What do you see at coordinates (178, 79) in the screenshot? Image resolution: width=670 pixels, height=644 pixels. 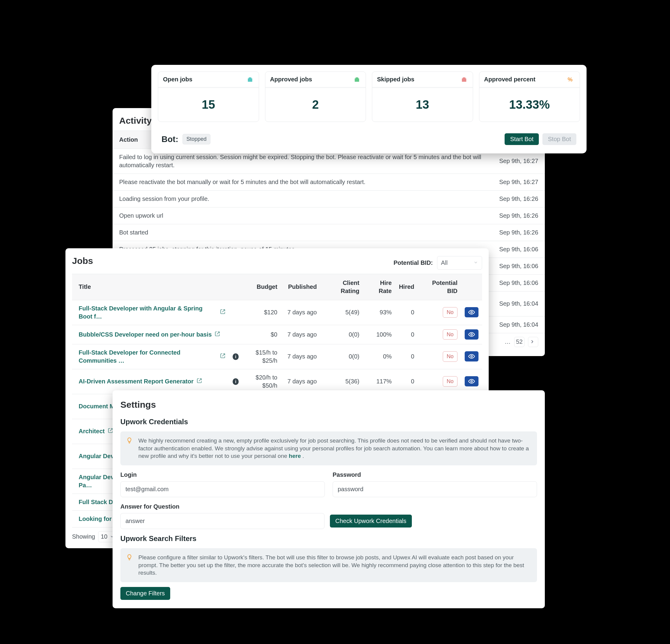 I see `stat-card-label: Open jobs` at bounding box center [178, 79].